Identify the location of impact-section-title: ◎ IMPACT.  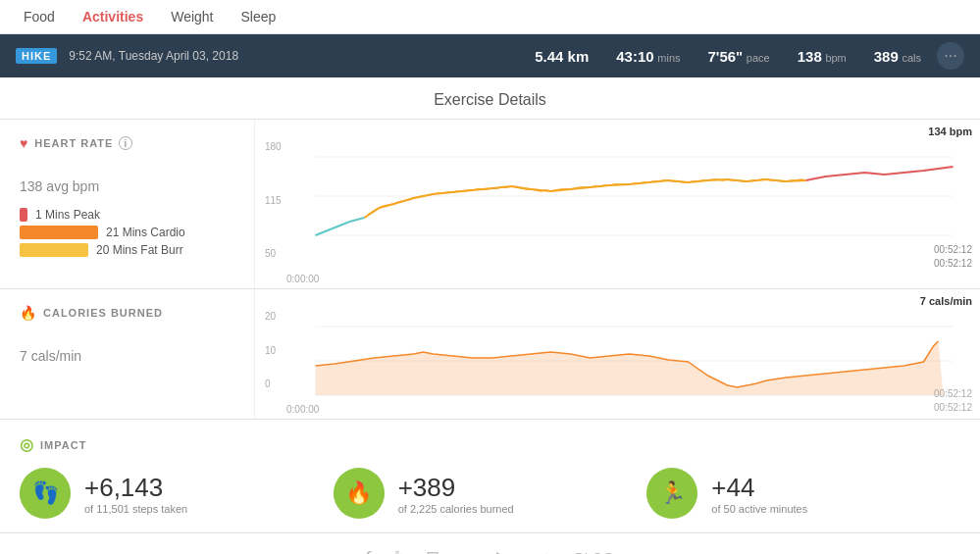
(490, 445).